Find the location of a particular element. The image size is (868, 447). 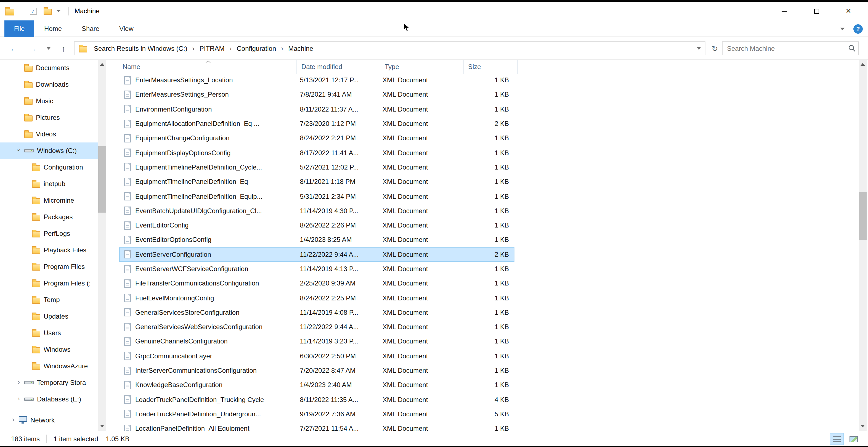

close-button: × is located at coordinates (848, 11).